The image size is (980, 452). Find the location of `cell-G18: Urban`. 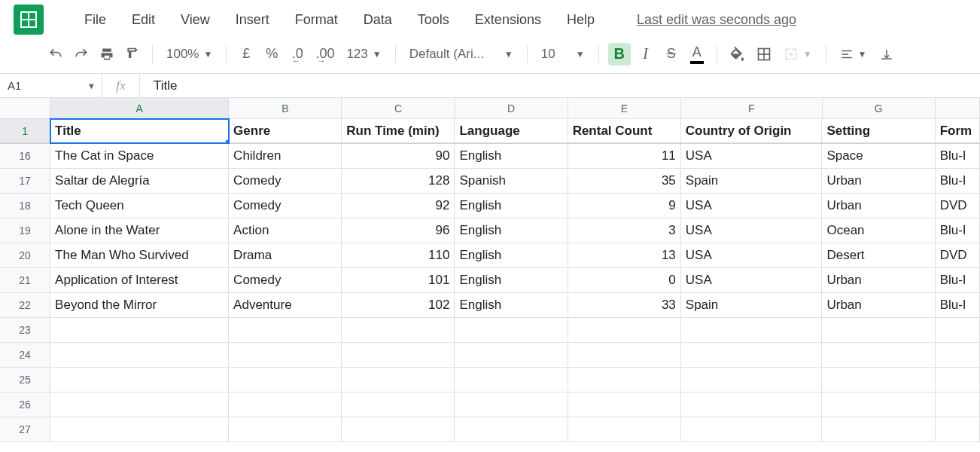

cell-G18: Urban is located at coordinates (878, 206).